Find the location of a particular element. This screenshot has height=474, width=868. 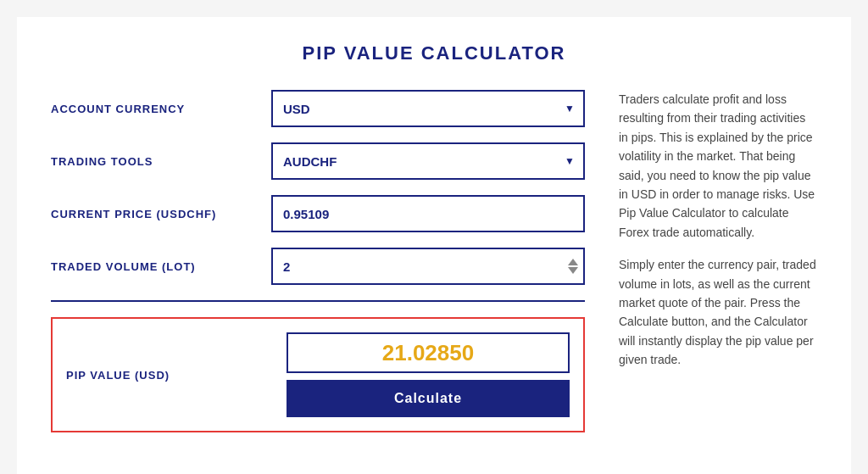

current-price-label: CURRENT PRICE (USDCHF) is located at coordinates (161, 214).